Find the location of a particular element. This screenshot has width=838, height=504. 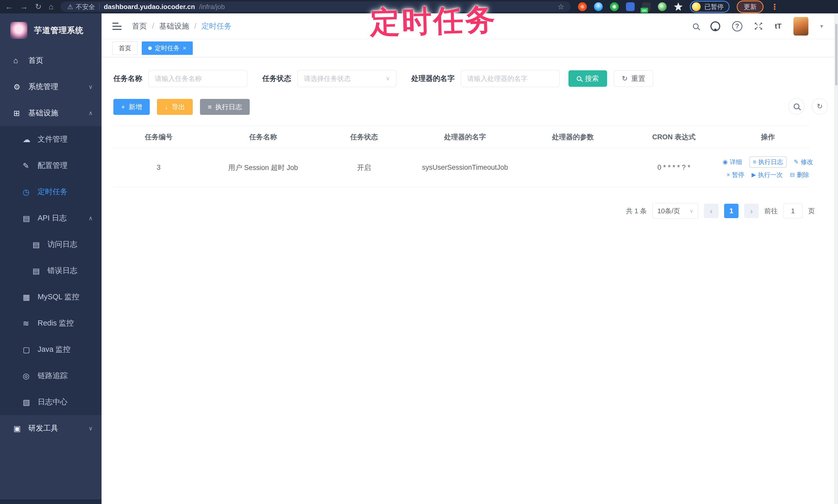

infrastructure-icon: ⊞ is located at coordinates (21, 113).